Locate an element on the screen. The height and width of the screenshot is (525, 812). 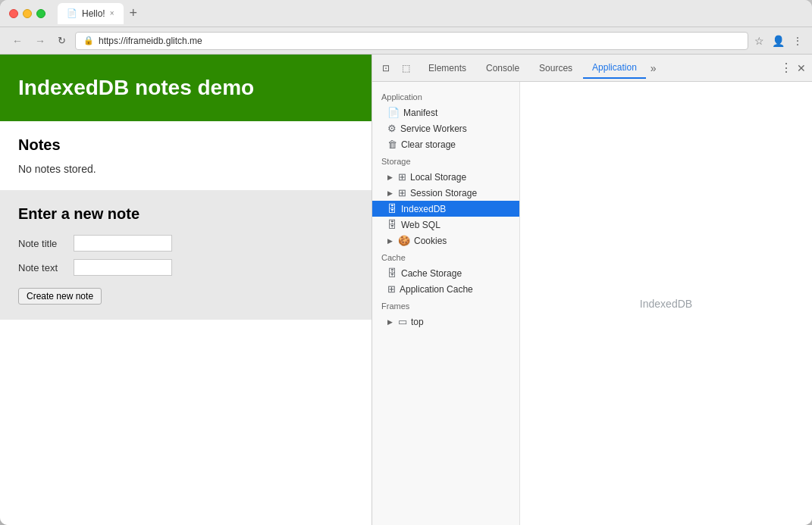
indexeddb-label: IndexedDB is located at coordinates (456, 209).